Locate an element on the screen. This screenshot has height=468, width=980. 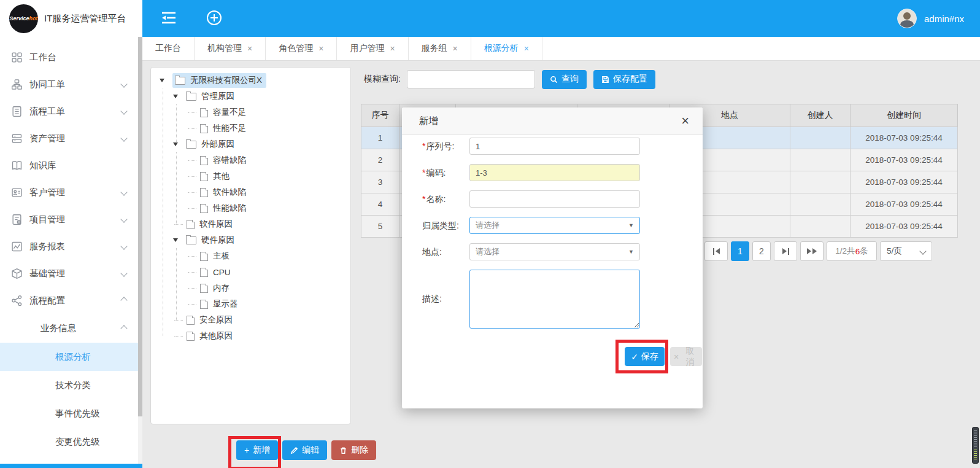
tree-node-mgmt-reason: 管理原因 is located at coordinates (250, 96).